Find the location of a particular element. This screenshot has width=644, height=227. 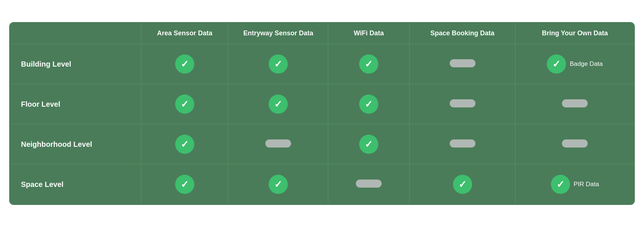

cell-space-booking-row2 is located at coordinates (462, 144).